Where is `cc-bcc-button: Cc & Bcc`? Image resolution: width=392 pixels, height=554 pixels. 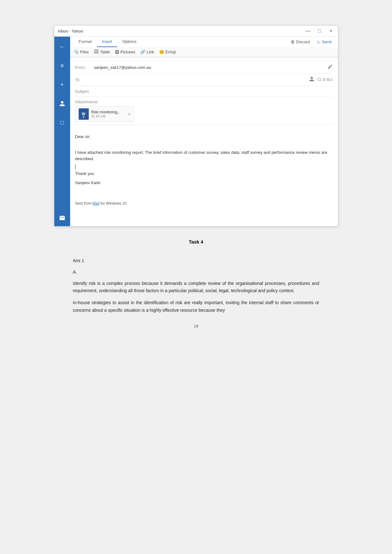 cc-bcc-button: Cc & Bcc is located at coordinates (325, 80).